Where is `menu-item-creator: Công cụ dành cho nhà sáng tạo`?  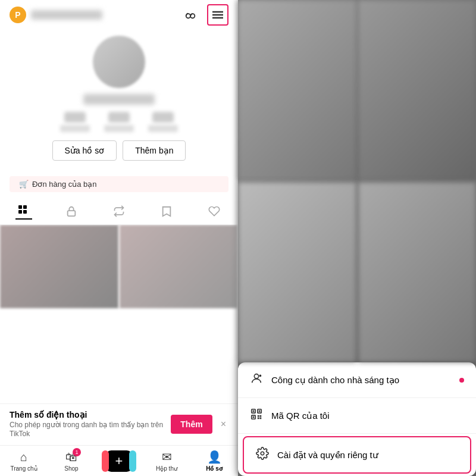 menu-item-creator: Công cụ dành cho nhà sáng tạo is located at coordinates (357, 380).